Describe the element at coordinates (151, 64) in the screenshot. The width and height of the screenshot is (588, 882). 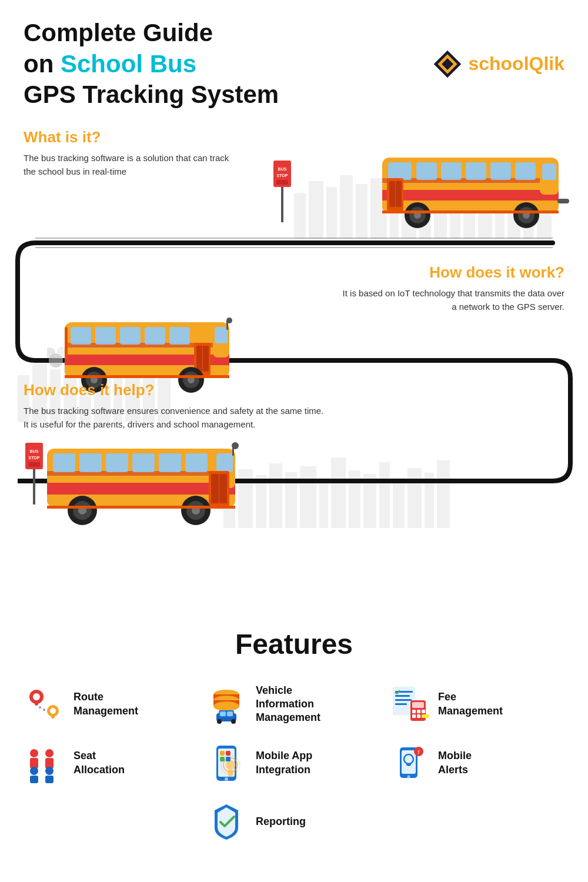
I see `page-title: Complete Guide on School Bus GPS Trackin…` at that location.